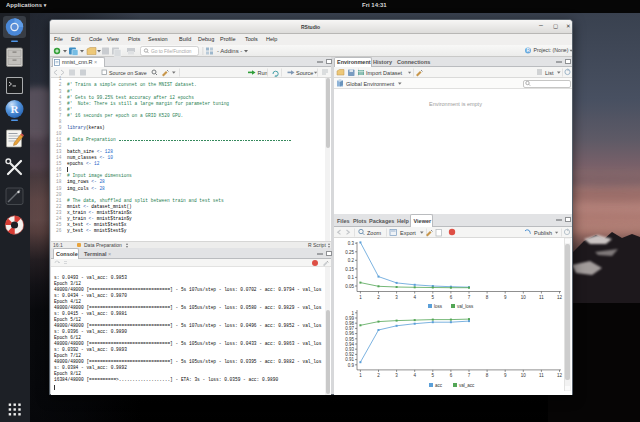 The width and height of the screenshot is (640, 422). Describe the element at coordinates (350, 252) in the screenshot. I see `svg-text: 0.25` at that location.